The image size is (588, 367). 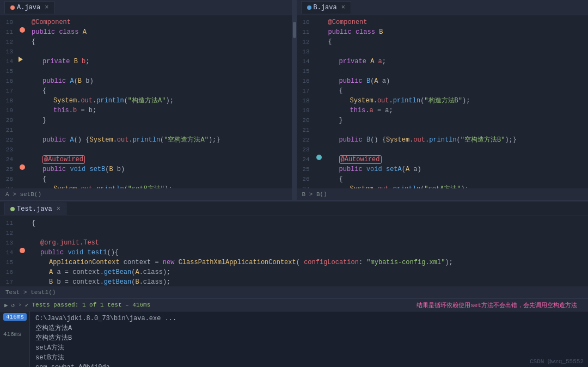 I want to click on output-line-1: C:\Java\jdk1.8.0_73\bin\java.exe ..., so click(x=309, y=319).